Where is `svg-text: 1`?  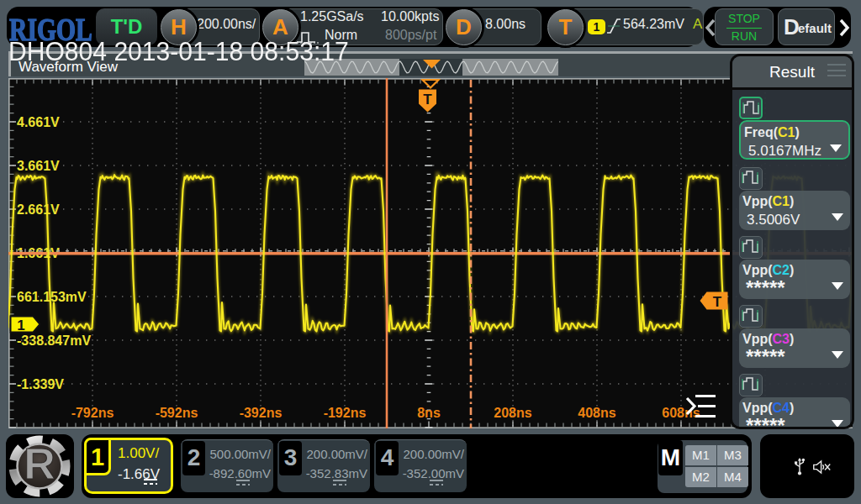 svg-text: 1 is located at coordinates (20, 326).